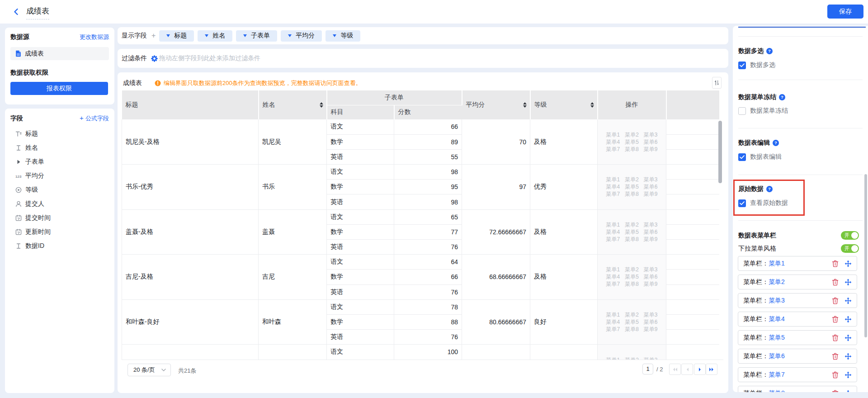  What do you see at coordinates (60, 204) in the screenshot?
I see `field-item: 提交人` at bounding box center [60, 204].